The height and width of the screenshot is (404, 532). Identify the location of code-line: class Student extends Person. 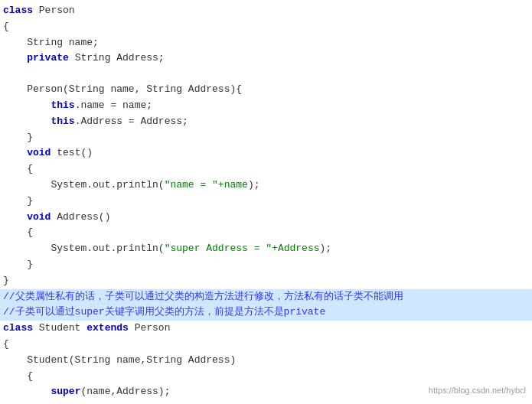
(266, 329).